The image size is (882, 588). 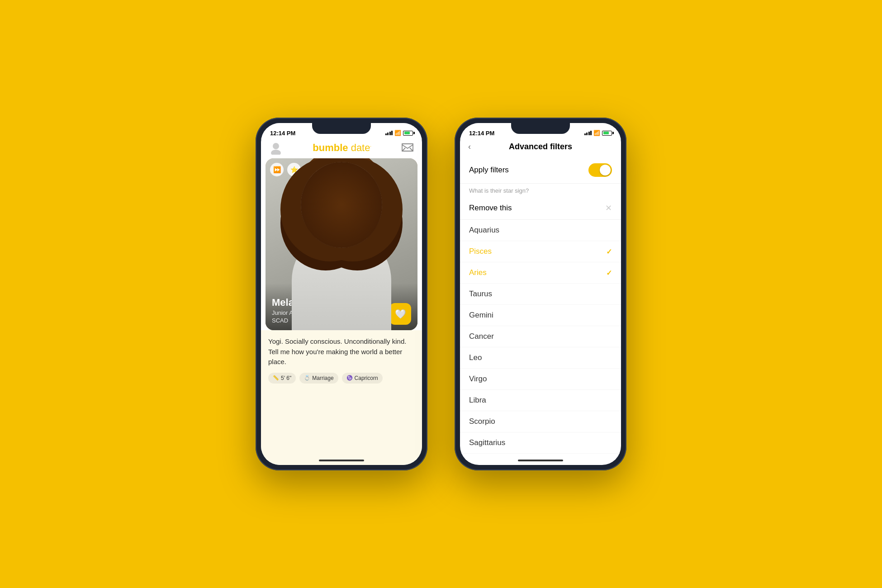 What do you see at coordinates (475, 358) in the screenshot?
I see `zodiac-leo: Leo` at bounding box center [475, 358].